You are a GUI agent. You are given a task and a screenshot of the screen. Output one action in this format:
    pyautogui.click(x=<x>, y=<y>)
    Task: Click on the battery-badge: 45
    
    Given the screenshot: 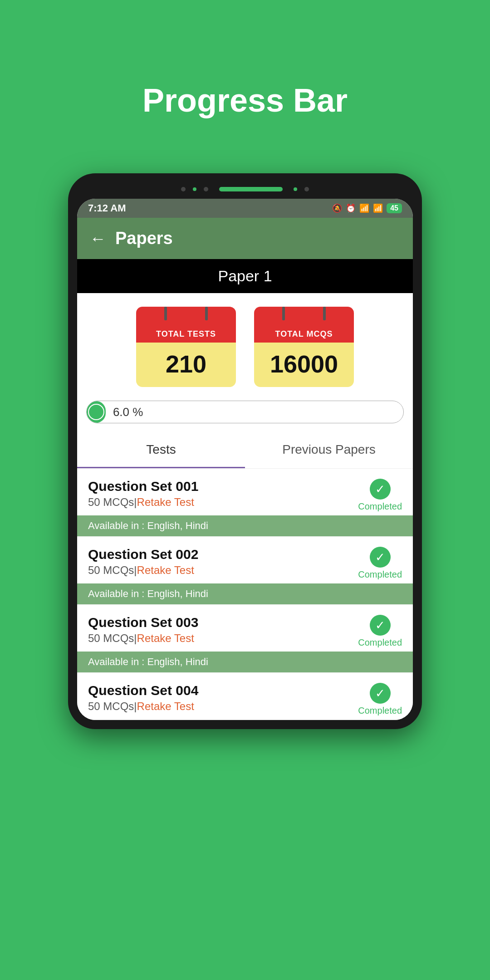 What is the action you would take?
    pyautogui.click(x=394, y=208)
    